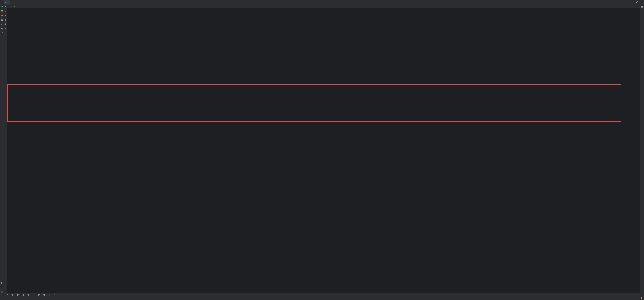 The image size is (644, 300). Describe the element at coordinates (2, 24) in the screenshot. I see `debug-bug-icon` at that location.